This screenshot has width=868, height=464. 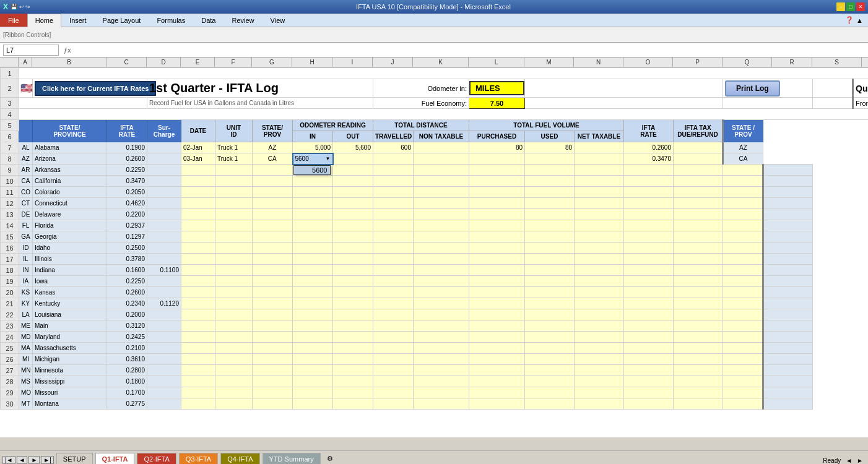 I want to click on tab-home: Home, so click(x=45, y=20).